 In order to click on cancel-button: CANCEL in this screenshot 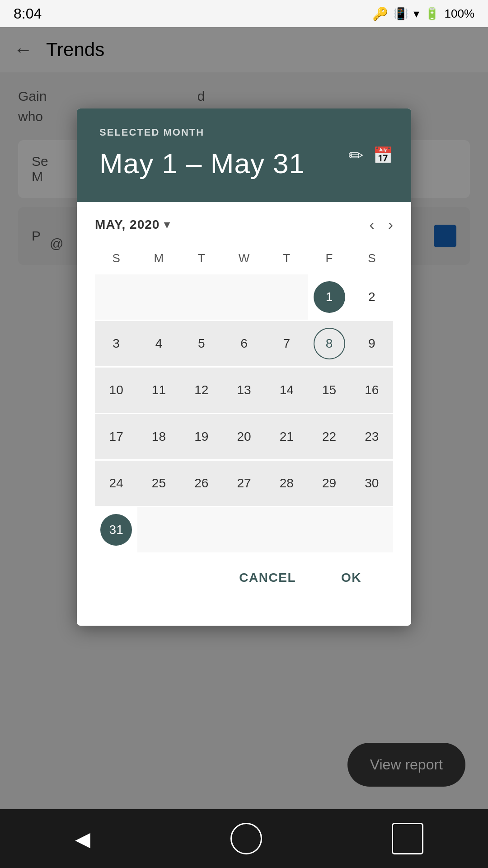, I will do `click(267, 578)`.